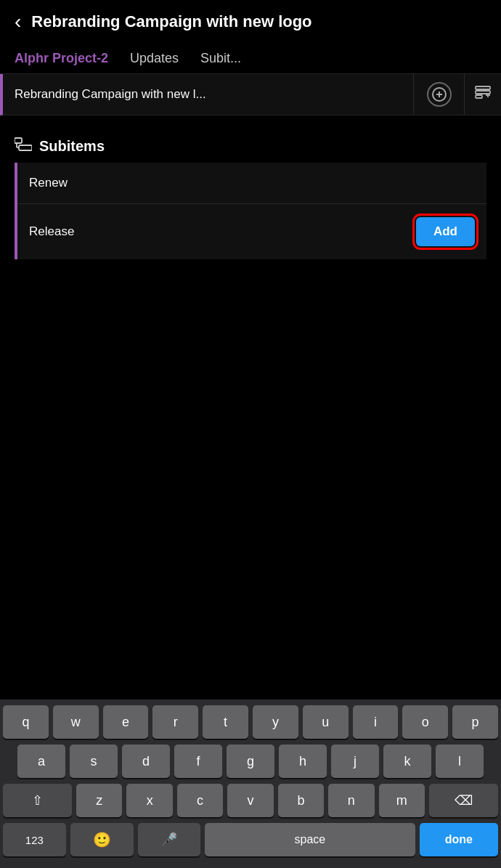 This screenshot has height=868, width=501. I want to click on keyboard-row-3: ⇧ z x c v b n m ⌫, so click(250, 800).